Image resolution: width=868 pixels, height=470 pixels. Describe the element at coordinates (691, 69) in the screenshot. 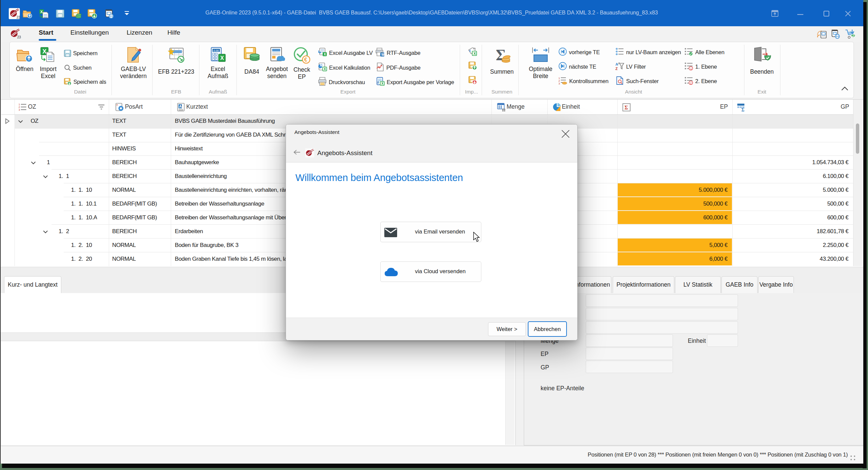

I see `svg-text: 1` at that location.